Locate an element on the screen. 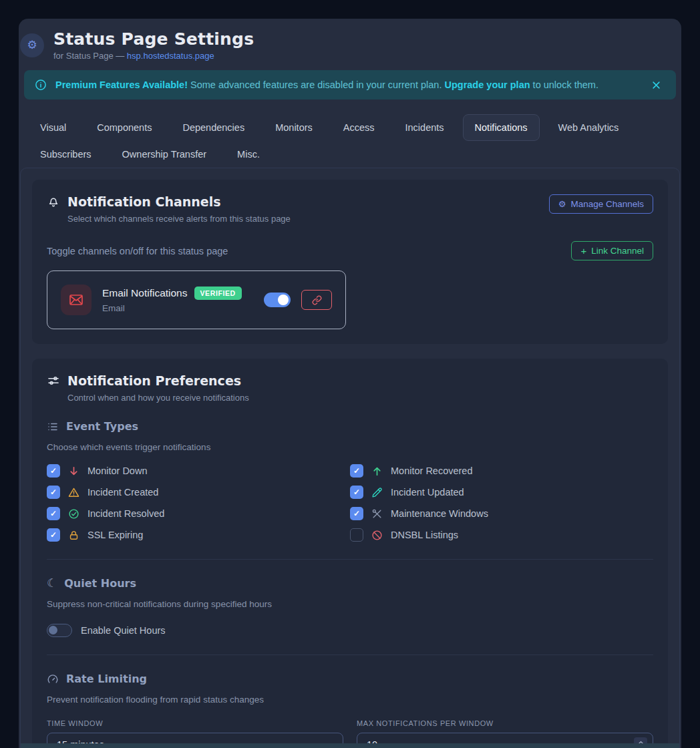 The height and width of the screenshot is (748, 700). banner-title: Premium Features Available! is located at coordinates (122, 85).